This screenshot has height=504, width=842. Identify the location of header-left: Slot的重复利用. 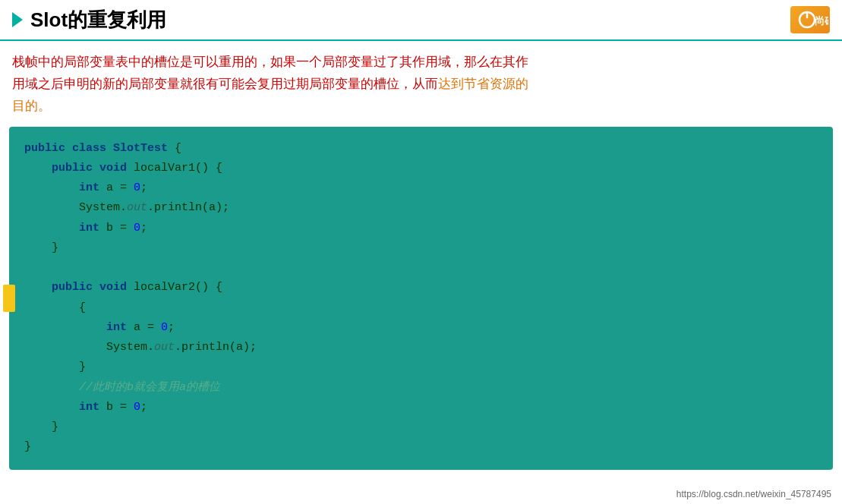
(90, 20).